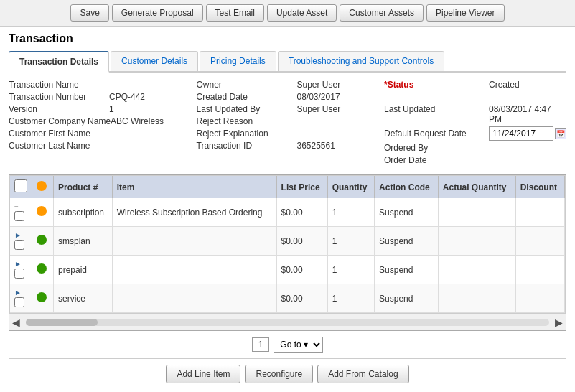 The image size is (575, 392). What do you see at coordinates (477, 241) in the screenshot?
I see `td-actual-quantity2` at bounding box center [477, 241].